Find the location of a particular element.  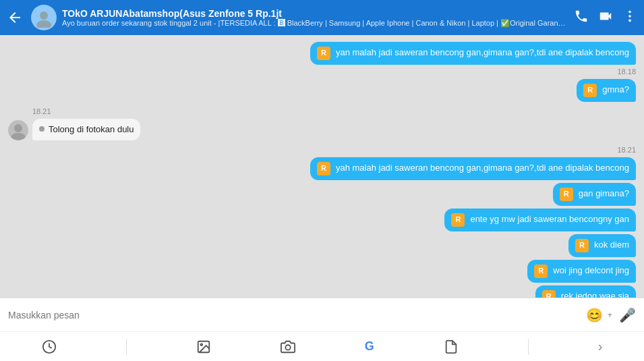

header-actions is located at coordinates (606, 18).